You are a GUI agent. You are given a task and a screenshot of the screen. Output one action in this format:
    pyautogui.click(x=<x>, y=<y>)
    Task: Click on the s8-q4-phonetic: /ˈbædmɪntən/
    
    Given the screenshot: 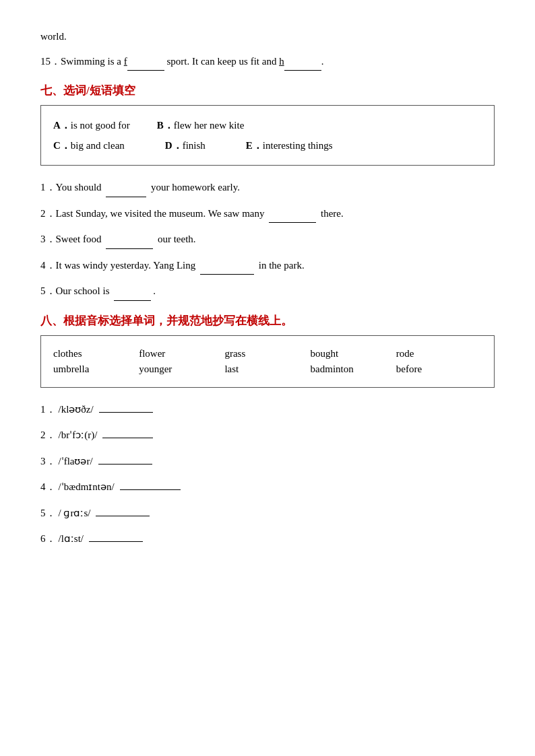 What is the action you would take?
    pyautogui.click(x=86, y=487)
    